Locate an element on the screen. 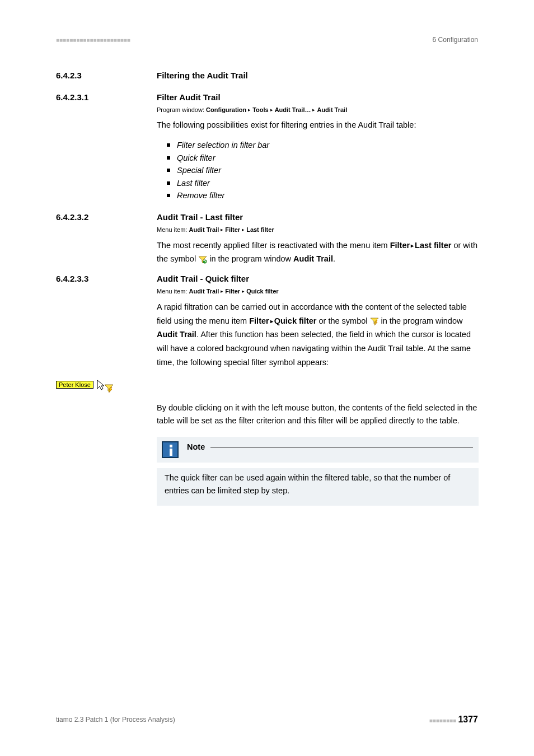 The height and width of the screenshot is (756, 534). note-rule is located at coordinates (341, 447).